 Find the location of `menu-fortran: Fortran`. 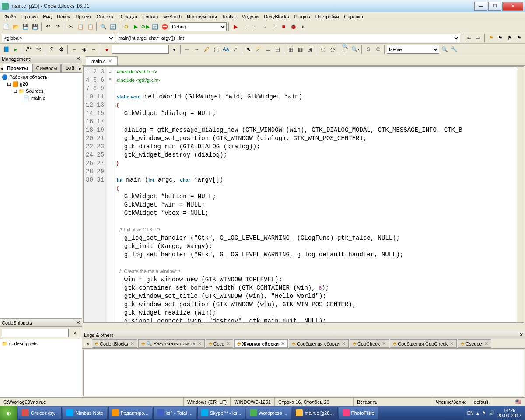

menu-fortran: Fortran is located at coordinates (150, 17).